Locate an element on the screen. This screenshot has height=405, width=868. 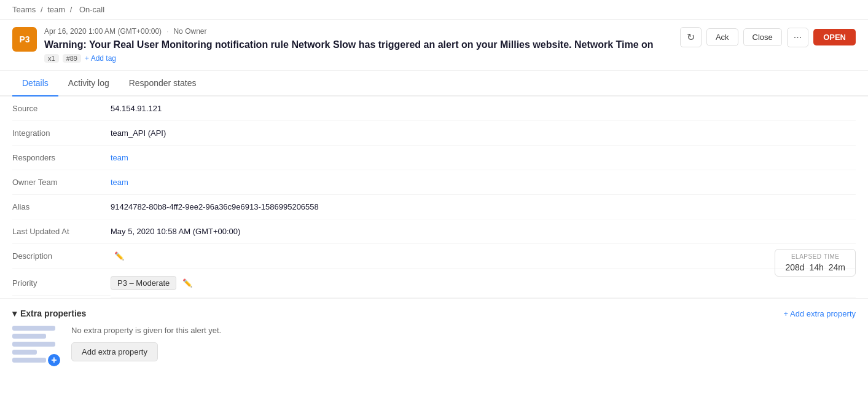
responders-link: team is located at coordinates (119, 157).